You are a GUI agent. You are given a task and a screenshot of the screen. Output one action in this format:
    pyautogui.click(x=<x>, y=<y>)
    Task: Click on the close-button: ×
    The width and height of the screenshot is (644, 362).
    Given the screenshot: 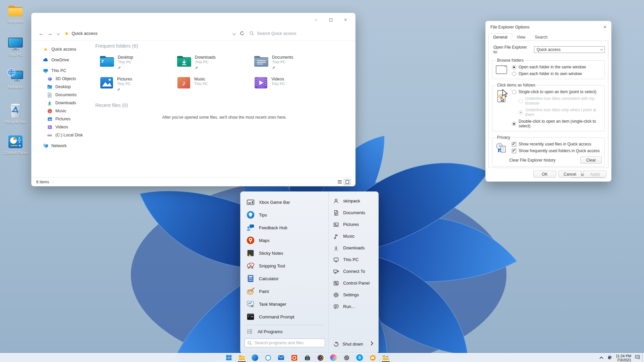 What is the action you would take?
    pyautogui.click(x=345, y=20)
    